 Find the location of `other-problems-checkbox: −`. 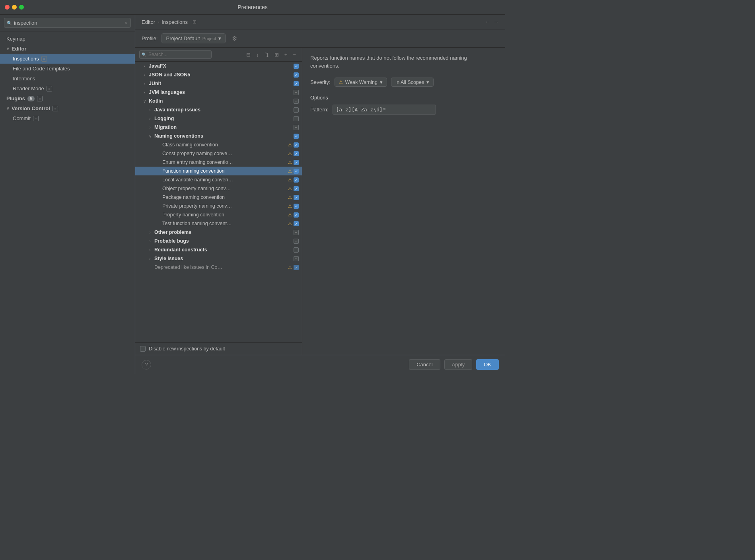

other-problems-checkbox: − is located at coordinates (296, 232).